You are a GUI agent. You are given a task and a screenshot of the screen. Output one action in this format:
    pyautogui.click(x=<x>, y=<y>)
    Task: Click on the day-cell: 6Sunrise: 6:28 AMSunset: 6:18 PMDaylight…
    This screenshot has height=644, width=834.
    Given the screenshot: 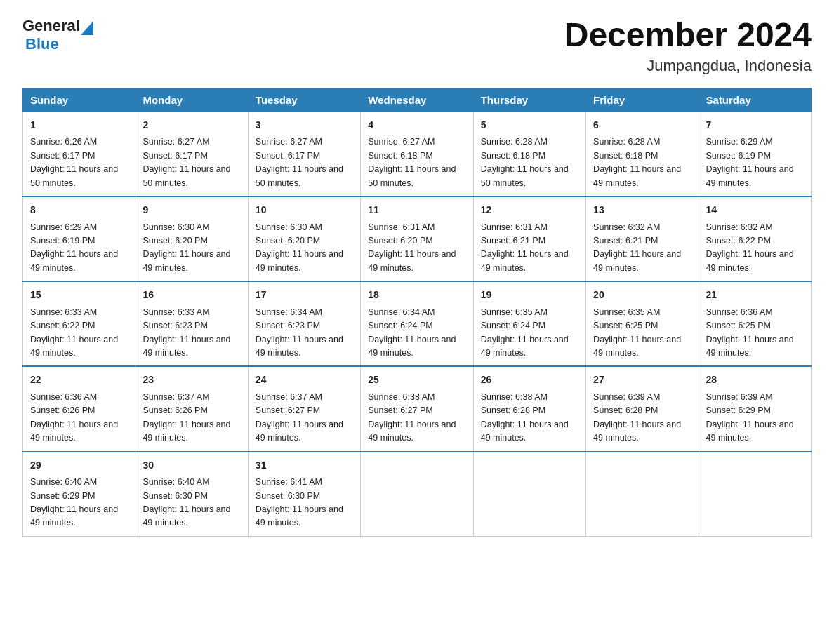 What is the action you would take?
    pyautogui.click(x=642, y=154)
    